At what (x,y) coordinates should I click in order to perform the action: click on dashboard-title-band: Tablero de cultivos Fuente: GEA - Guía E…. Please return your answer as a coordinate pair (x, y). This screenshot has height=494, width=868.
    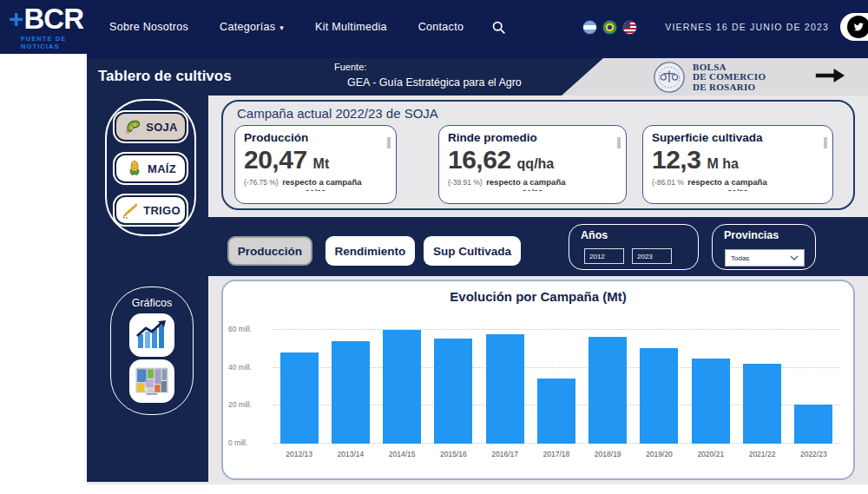
    Looking at the image, I should click on (345, 76).